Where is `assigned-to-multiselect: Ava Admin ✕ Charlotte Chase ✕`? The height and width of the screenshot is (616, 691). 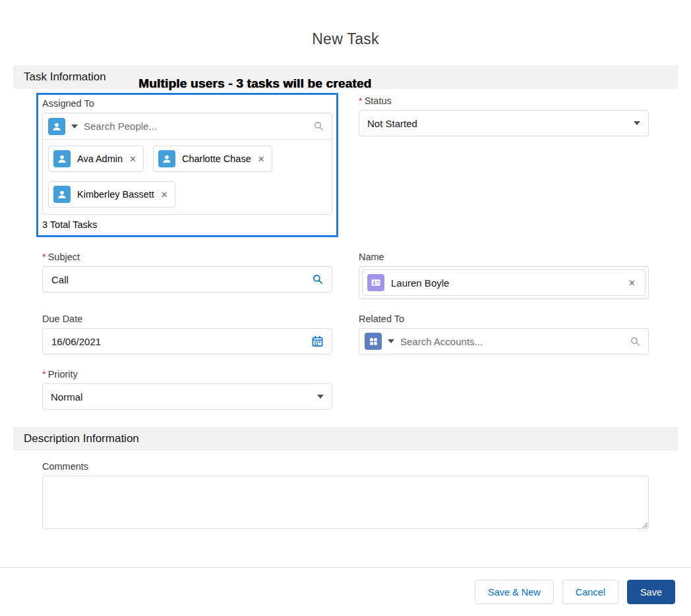 assigned-to-multiselect: Ava Admin ✕ Charlotte Chase ✕ is located at coordinates (187, 163).